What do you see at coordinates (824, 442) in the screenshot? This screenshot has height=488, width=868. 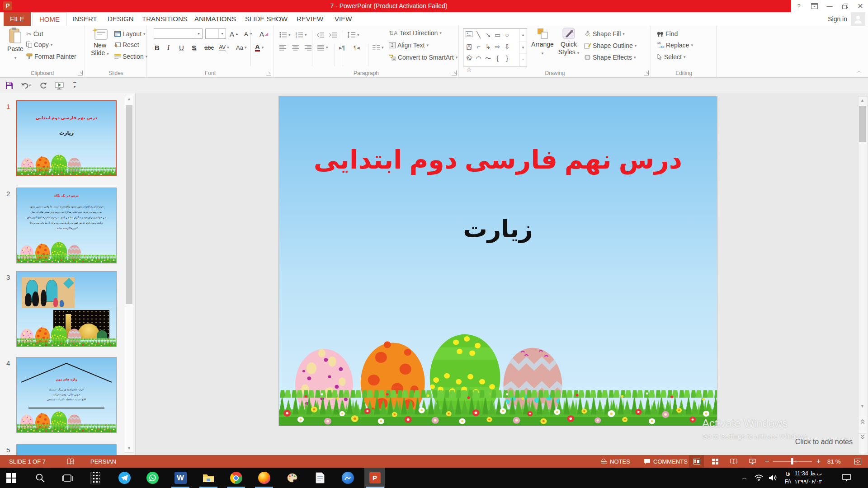 I see `notes-placeholder: Click to add notes` at bounding box center [824, 442].